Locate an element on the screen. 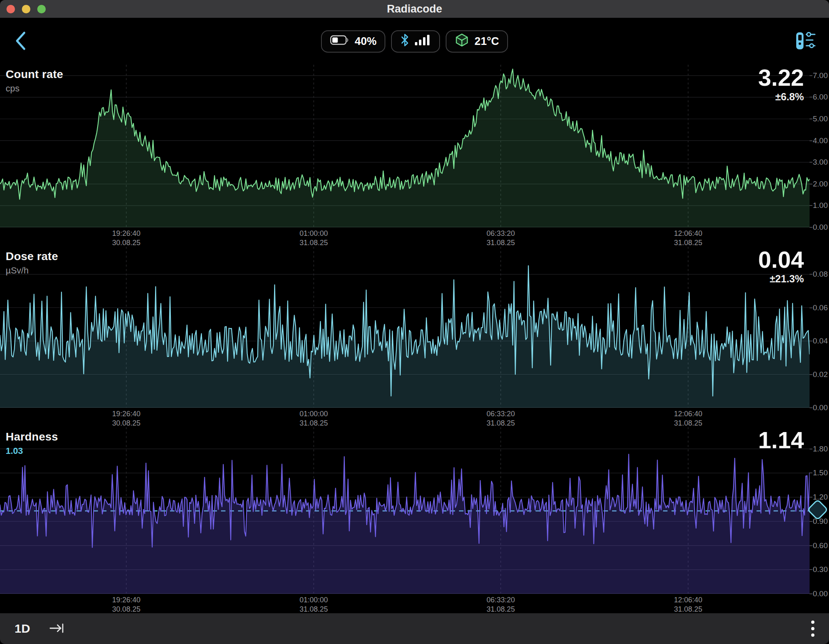 The image size is (829, 644). uncertainty-value: ±21.3% is located at coordinates (781, 279).